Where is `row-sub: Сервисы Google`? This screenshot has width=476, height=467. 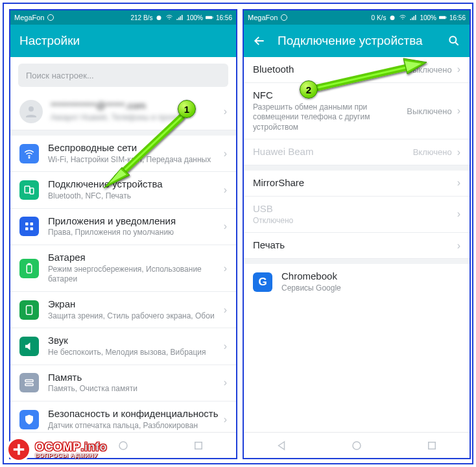
row-sub: Сервисы Google is located at coordinates (371, 289).